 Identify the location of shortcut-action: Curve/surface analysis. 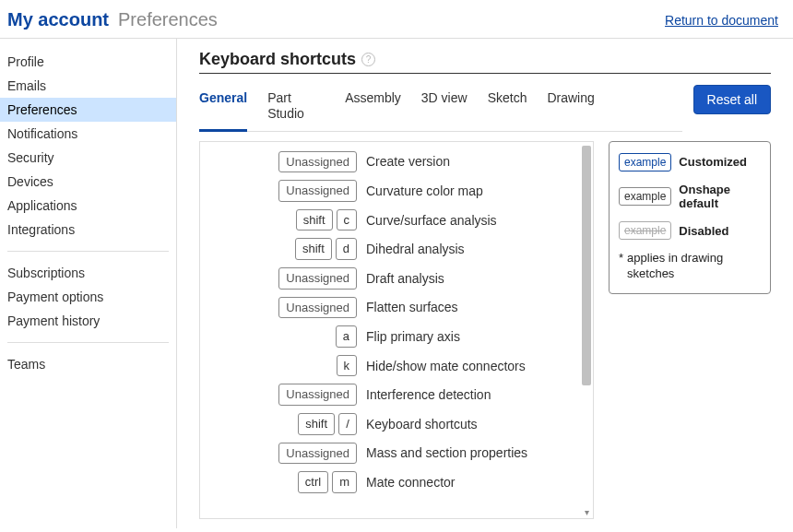
(432, 220).